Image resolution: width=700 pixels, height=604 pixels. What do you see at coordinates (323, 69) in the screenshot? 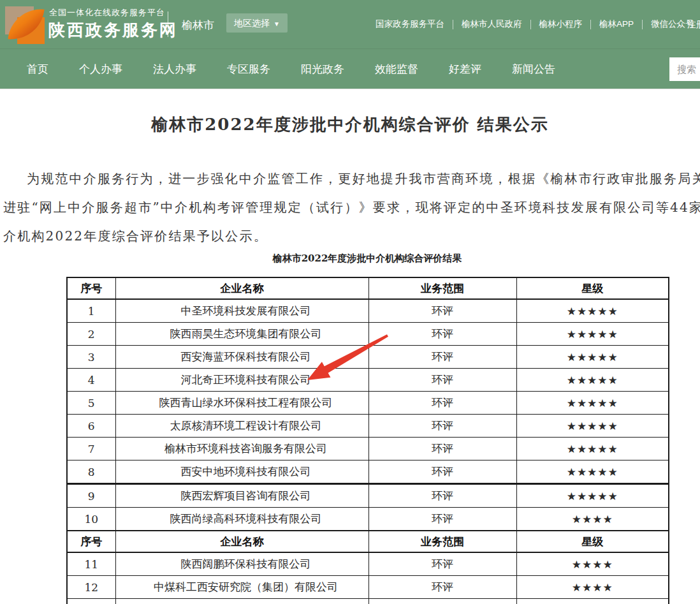
I see `nav-item-sunshine-gov: 阳光政务` at bounding box center [323, 69].